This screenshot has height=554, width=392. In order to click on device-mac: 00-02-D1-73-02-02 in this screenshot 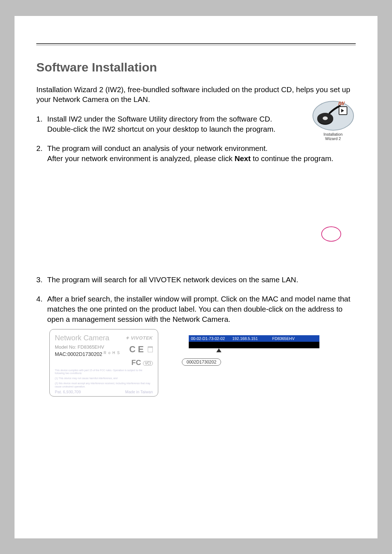, I will do `click(211, 338)`.